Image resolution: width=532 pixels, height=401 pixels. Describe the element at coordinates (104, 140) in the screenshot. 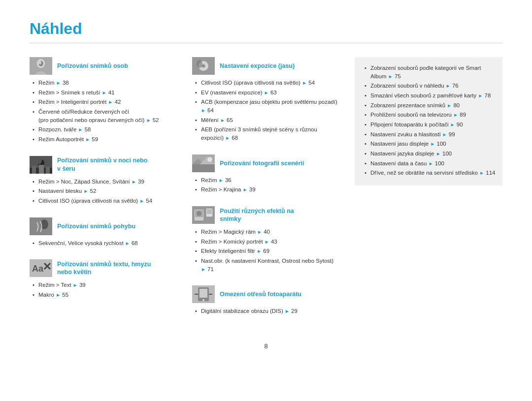

I see `list-item: Režim Autoportrét ► 59` at that location.